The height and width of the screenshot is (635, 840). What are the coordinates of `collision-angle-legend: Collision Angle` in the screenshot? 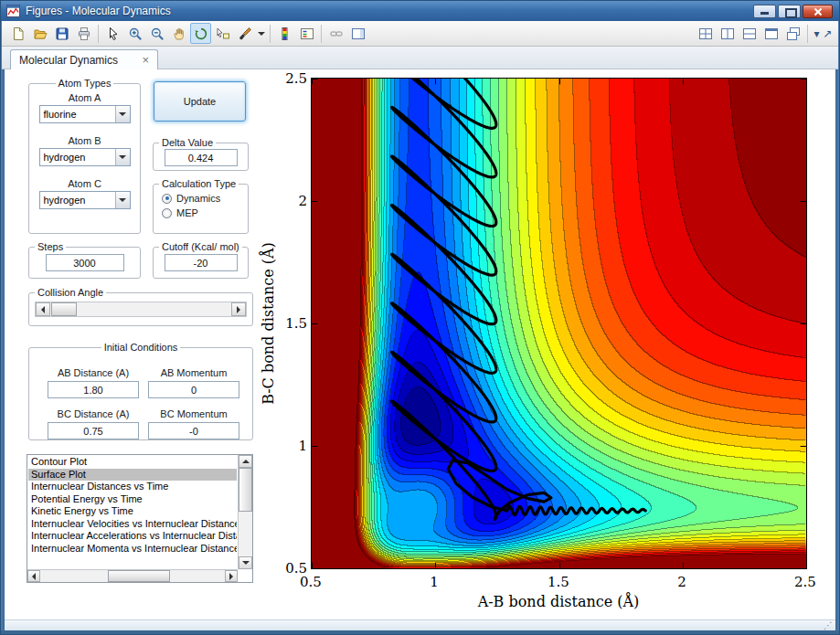 It's located at (70, 292).